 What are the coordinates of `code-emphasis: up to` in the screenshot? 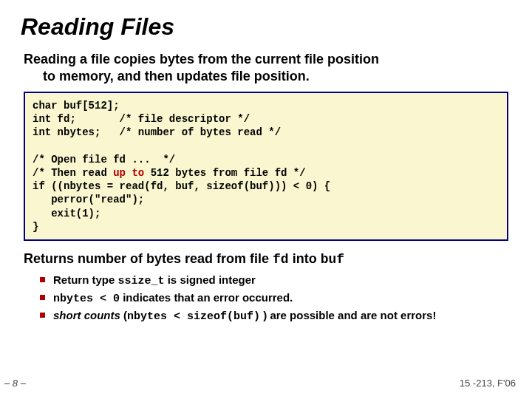 It's located at (129, 173).